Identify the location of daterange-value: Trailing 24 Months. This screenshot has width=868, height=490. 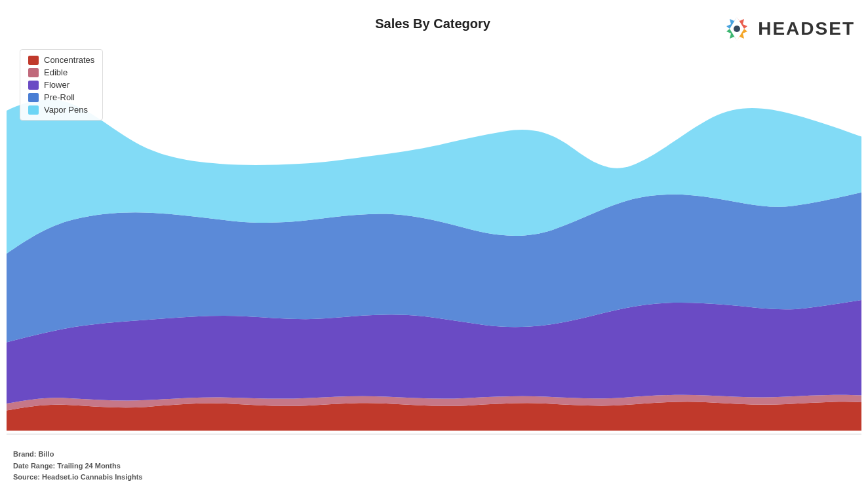
(89, 466).